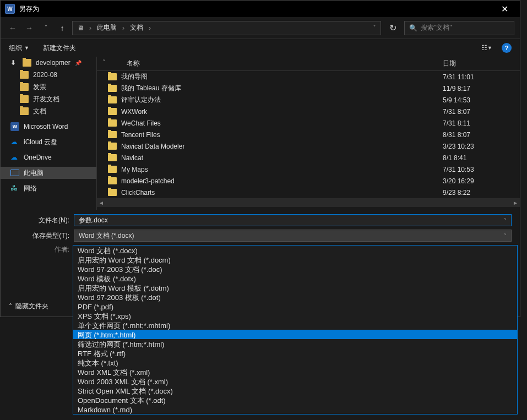 The image size is (527, 420). Describe the element at coordinates (48, 173) in the screenshot. I see `sidebar-item-此电脑: 此电脑` at that location.